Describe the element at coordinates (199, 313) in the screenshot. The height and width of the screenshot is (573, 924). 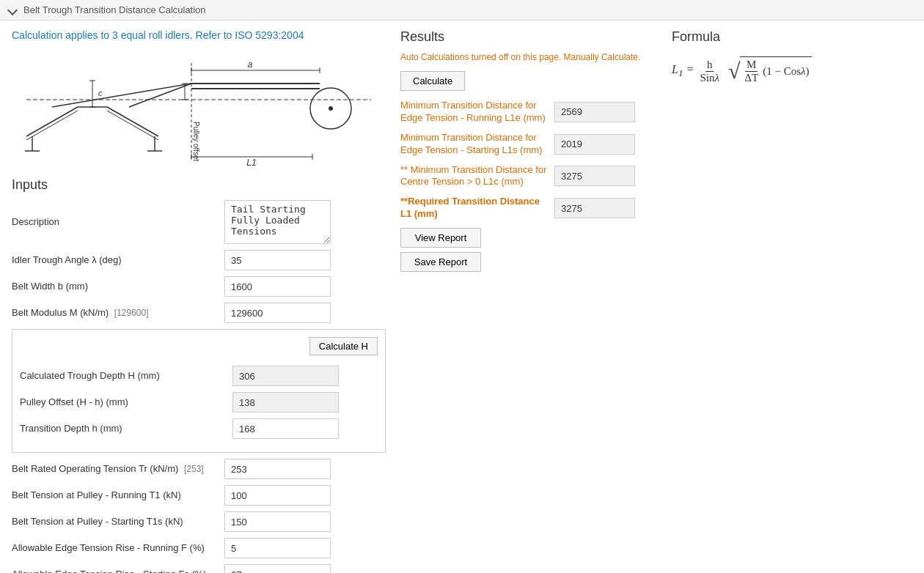
I see `belt-modulus-row: Belt Modulus M (kN/m) [129600]` at that location.